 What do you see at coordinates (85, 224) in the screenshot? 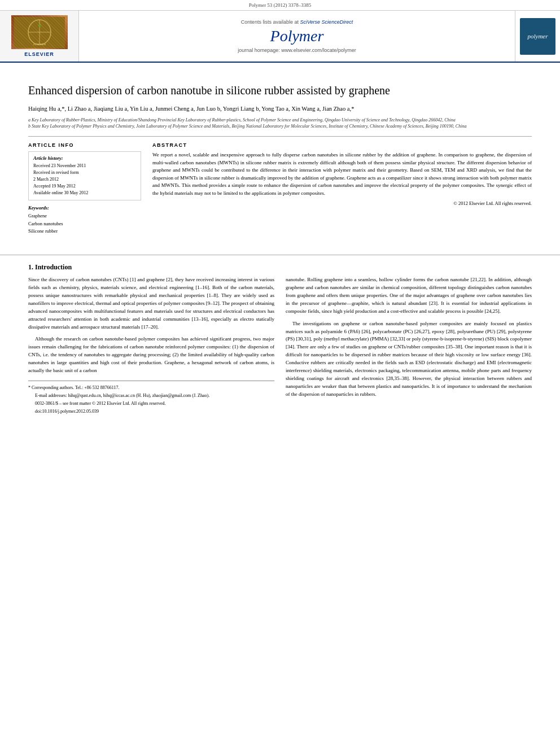
I see `keyword-2: Carbon nanotubes` at bounding box center [85, 224].